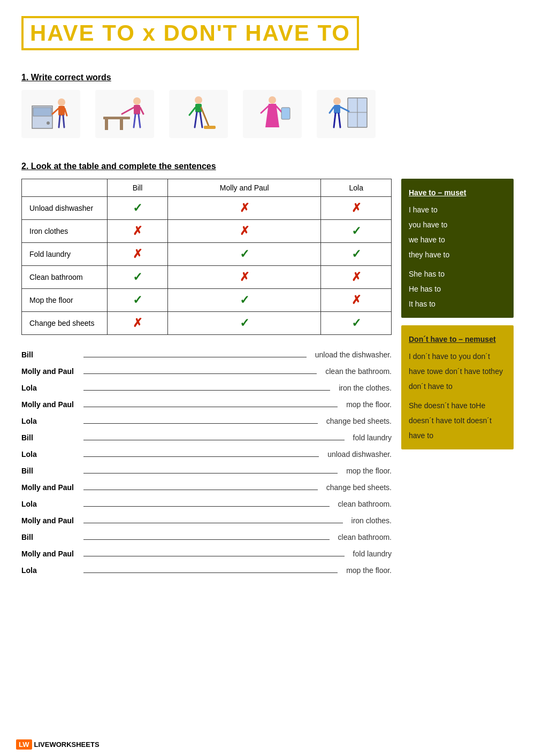 The height and width of the screenshot is (756, 535). What do you see at coordinates (65, 255) in the screenshot?
I see `chore-label: Fold laundry` at bounding box center [65, 255].